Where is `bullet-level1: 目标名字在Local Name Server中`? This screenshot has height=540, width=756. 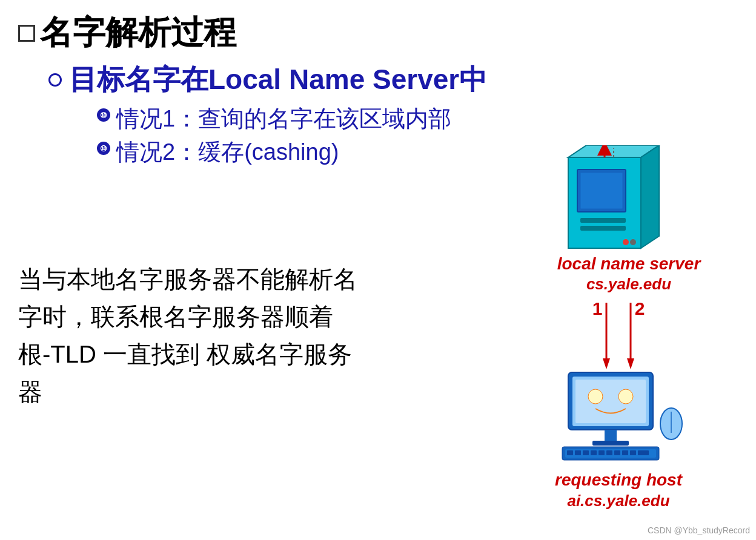
bullet-level1: 目标名字在Local Name Server中 is located at coordinates (402, 80).